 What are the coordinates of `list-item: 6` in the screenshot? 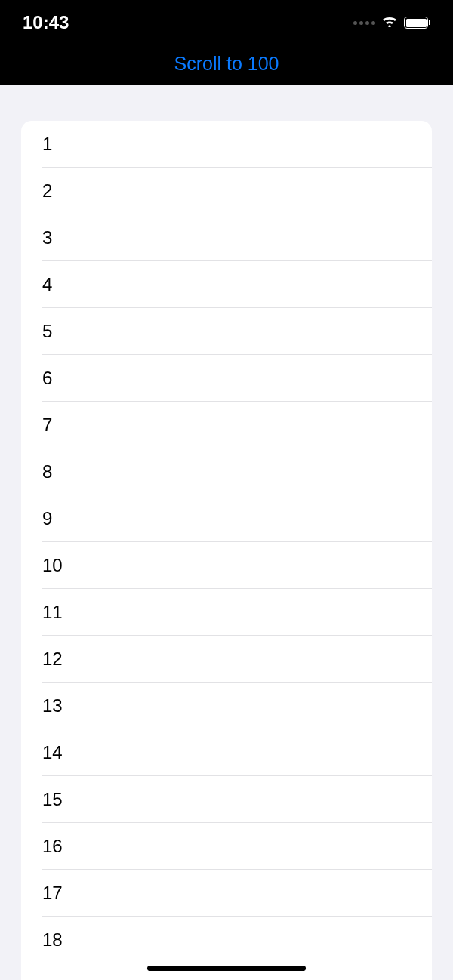 It's located at (226, 378).